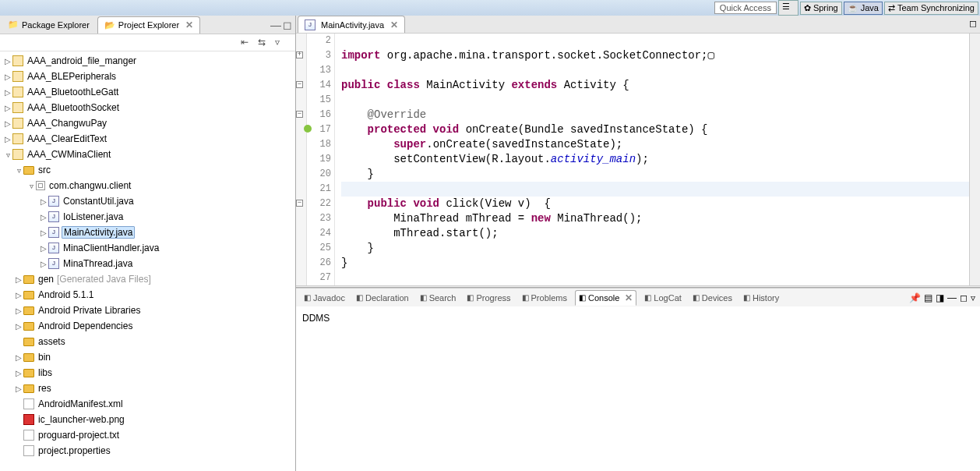 This screenshot has height=471, width=980. Describe the element at coordinates (276, 25) in the screenshot. I see `minimize-view-icon: —` at that location.